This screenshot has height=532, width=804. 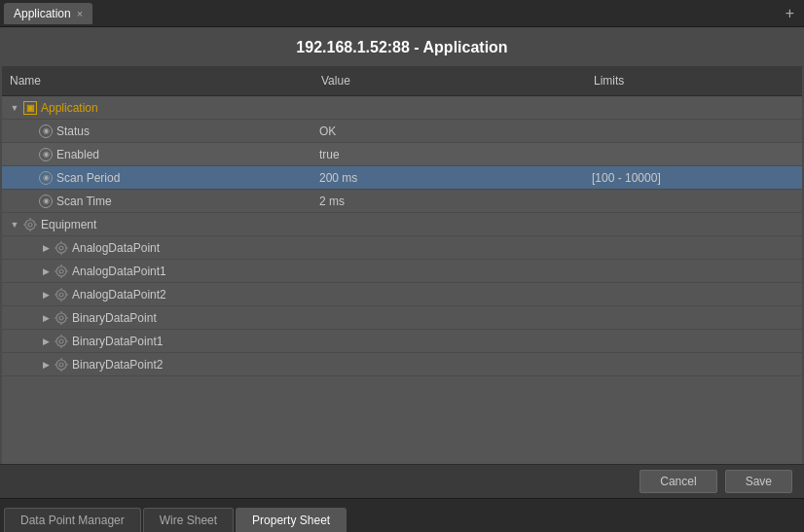 I want to click on value-cell: true, so click(x=450, y=155).